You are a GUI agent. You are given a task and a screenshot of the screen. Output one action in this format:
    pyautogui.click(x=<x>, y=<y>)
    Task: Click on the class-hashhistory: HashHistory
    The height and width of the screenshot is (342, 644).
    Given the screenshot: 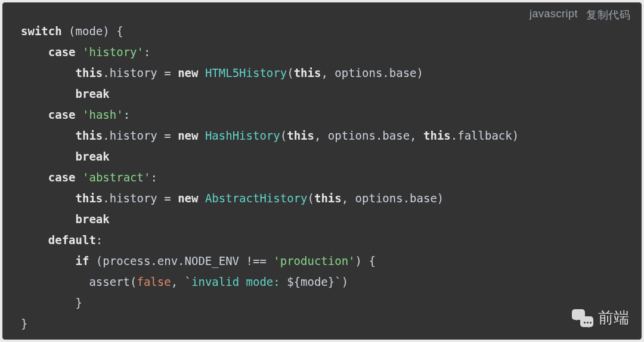 What is the action you would take?
    pyautogui.click(x=243, y=135)
    